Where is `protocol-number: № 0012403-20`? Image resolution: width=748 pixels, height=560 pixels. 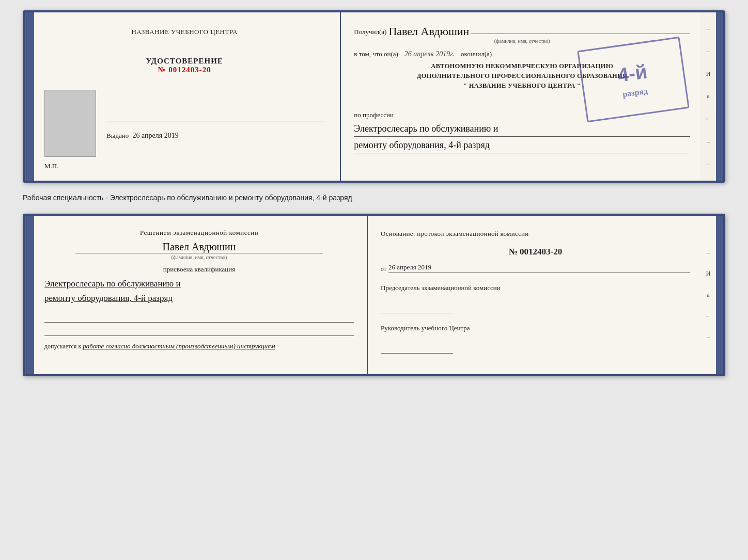 protocol-number: № 0012403-20 is located at coordinates (535, 252).